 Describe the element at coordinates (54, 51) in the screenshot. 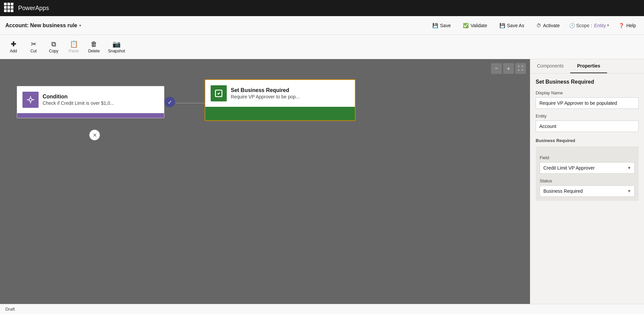

I see `copy-label: Copy` at that location.